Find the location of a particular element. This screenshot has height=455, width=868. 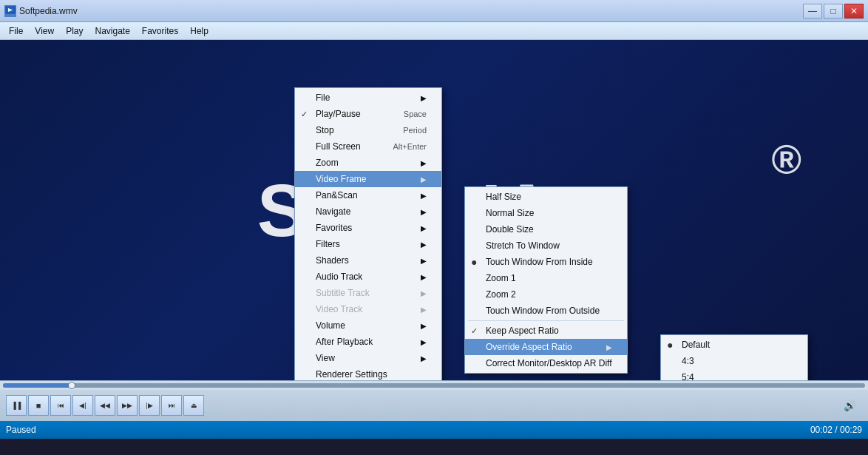

navigate-arrow: ▶ is located at coordinates (424, 212).